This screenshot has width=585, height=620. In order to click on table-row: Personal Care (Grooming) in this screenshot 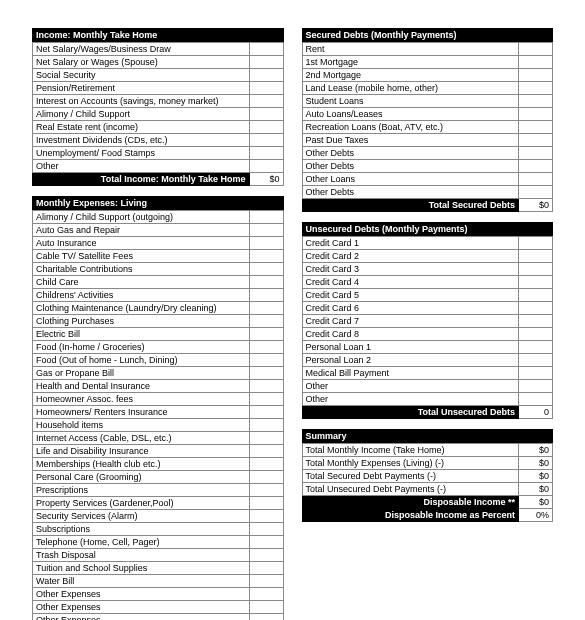, I will do `click(158, 478)`.